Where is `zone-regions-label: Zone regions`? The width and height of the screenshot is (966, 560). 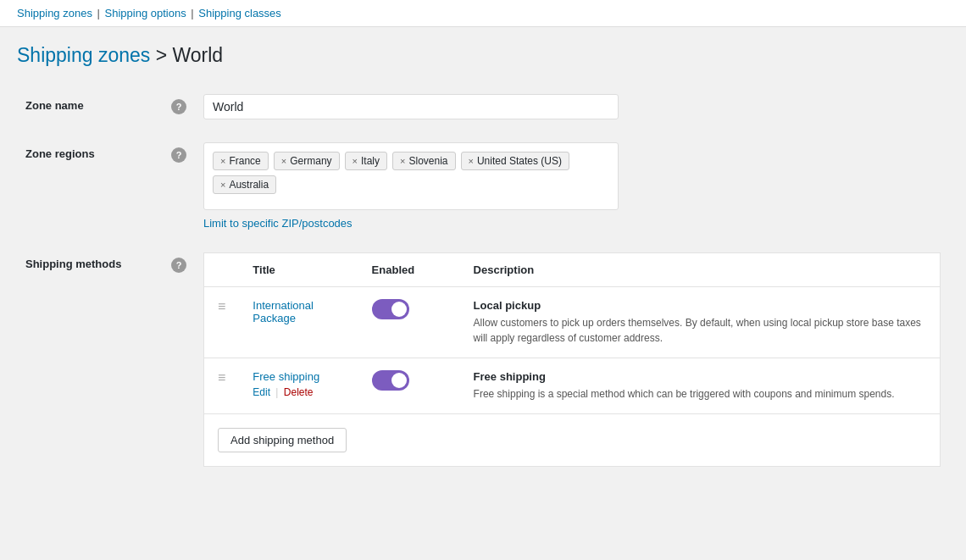 zone-regions-label: Zone regions is located at coordinates (90, 187).